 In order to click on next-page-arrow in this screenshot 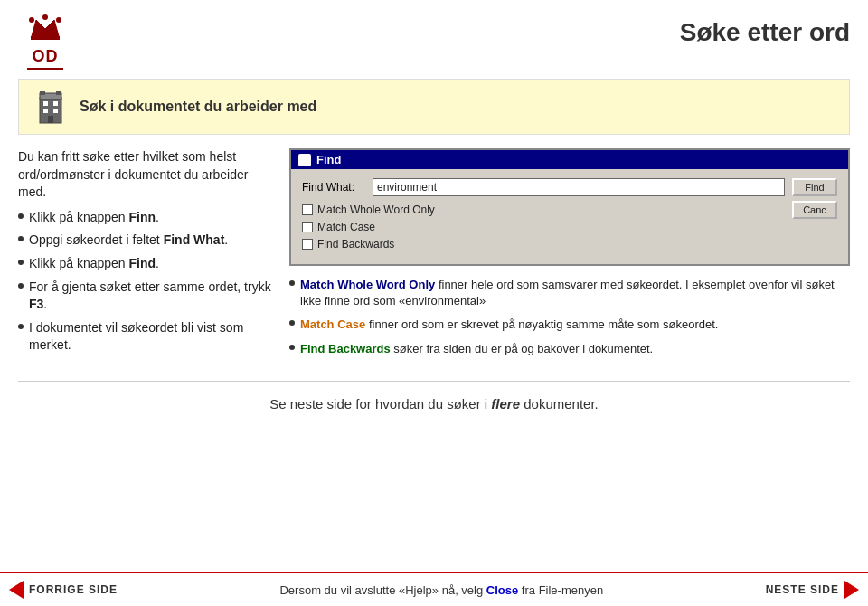, I will do `click(852, 590)`.